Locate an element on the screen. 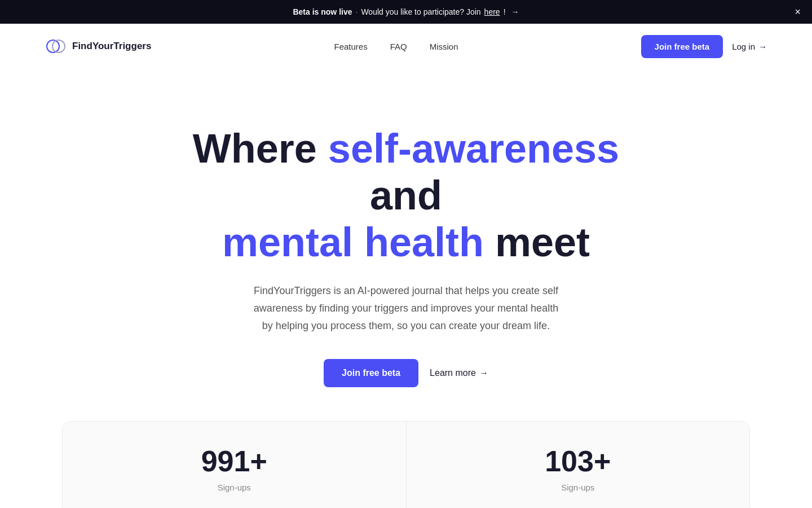 Image resolution: width=812 pixels, height=508 pixels. logo-text: FindYourTriggers is located at coordinates (112, 46).